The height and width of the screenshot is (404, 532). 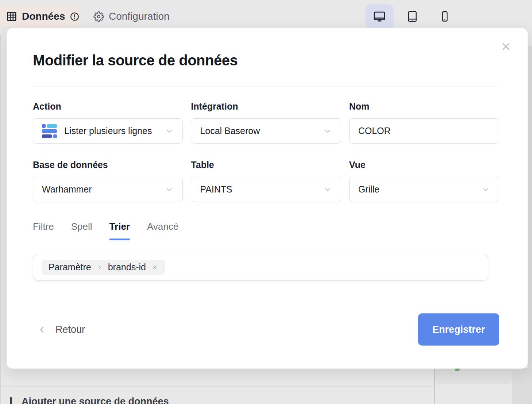 What do you see at coordinates (39, 16) in the screenshot?
I see `tab-donnees: Données` at bounding box center [39, 16].